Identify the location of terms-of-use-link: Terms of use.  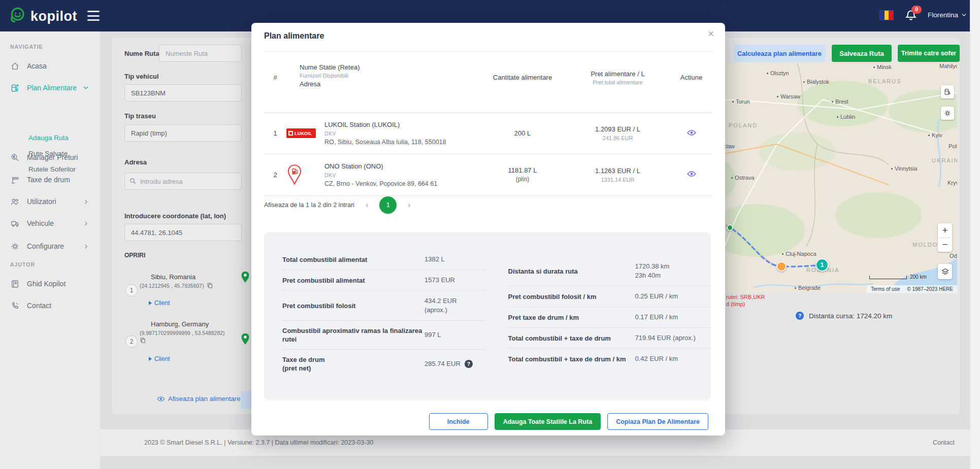
(886, 289).